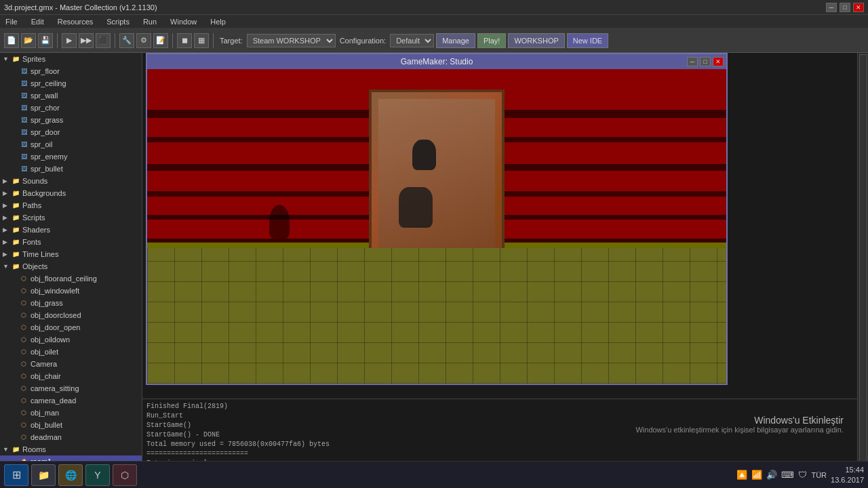 This screenshot has height=488, width=868. What do you see at coordinates (86, 41) in the screenshot?
I see `run-debug-button: ▶▶` at bounding box center [86, 41].